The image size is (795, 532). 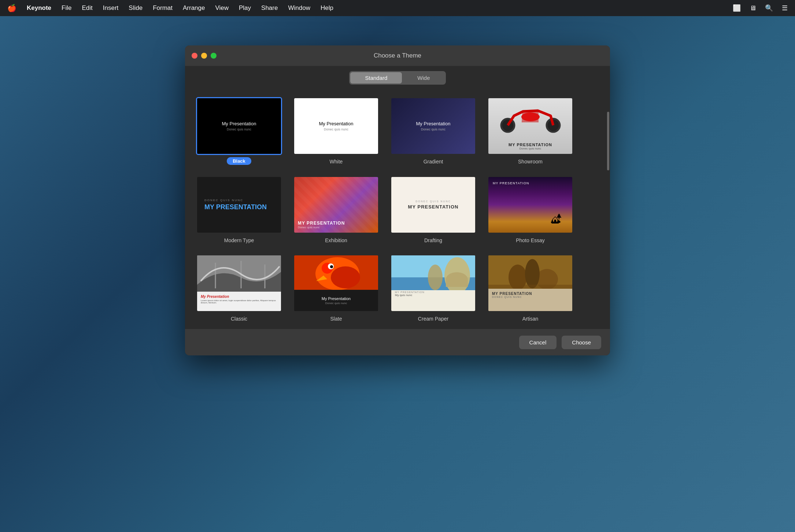 I want to click on showroom-subtitle: Donec quis nunc, so click(x=530, y=149).